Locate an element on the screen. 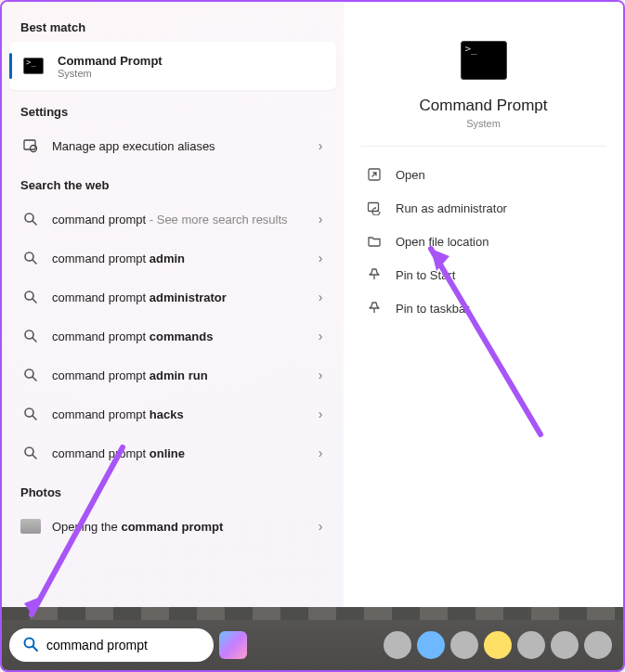  folder-icon is located at coordinates (374, 241).